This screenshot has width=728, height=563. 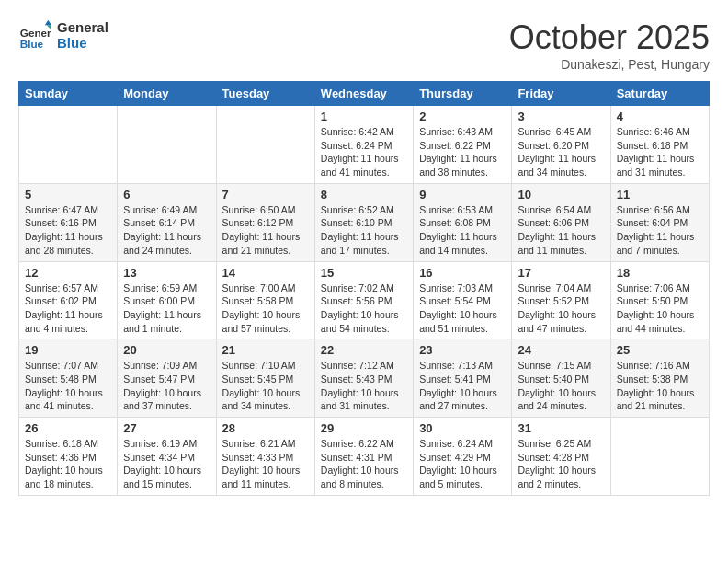 I want to click on calendar-cell: 14Sunrise: 7:00 AMSunset: 5:58 PMDayligh…, so click(x=265, y=300).